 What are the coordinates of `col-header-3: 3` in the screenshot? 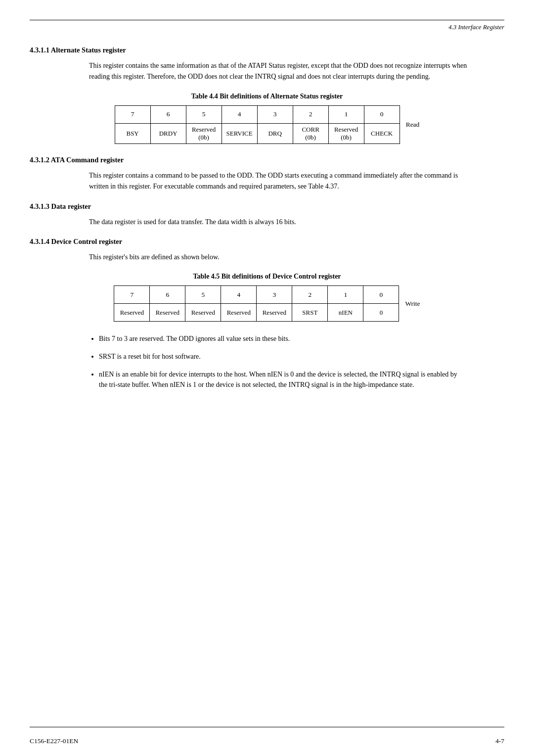 It's located at (275, 114).